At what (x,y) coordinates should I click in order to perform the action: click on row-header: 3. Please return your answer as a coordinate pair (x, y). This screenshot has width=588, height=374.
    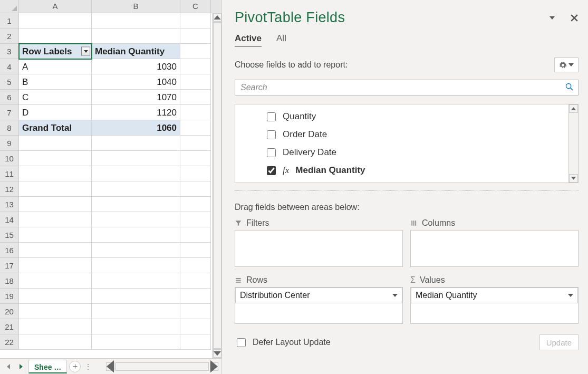
    Looking at the image, I should click on (9, 52).